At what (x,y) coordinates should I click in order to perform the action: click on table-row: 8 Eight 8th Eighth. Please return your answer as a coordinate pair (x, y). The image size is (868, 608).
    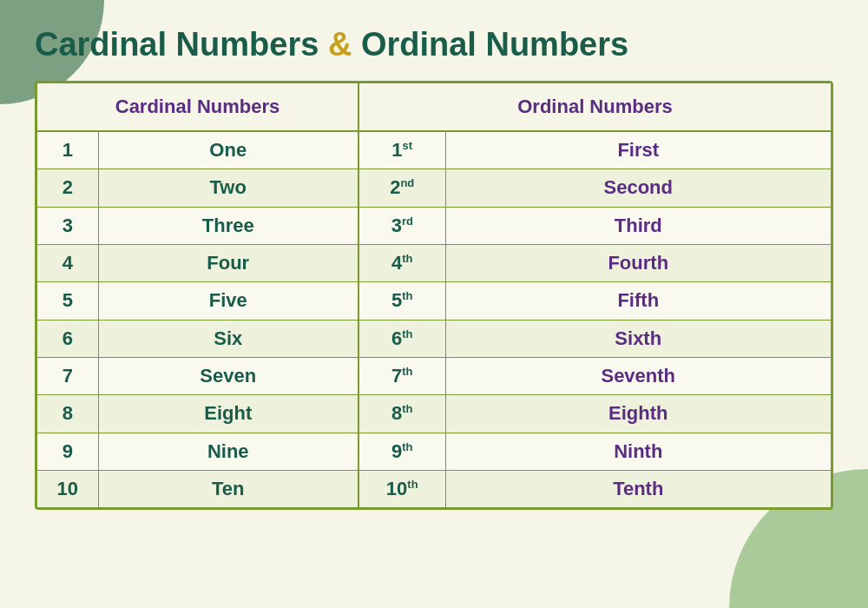
    Looking at the image, I should click on (434, 413).